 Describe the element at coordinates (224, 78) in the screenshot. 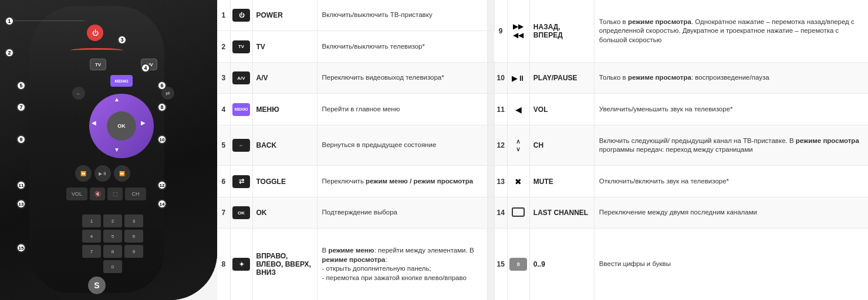

I see `row-num: 3` at that location.